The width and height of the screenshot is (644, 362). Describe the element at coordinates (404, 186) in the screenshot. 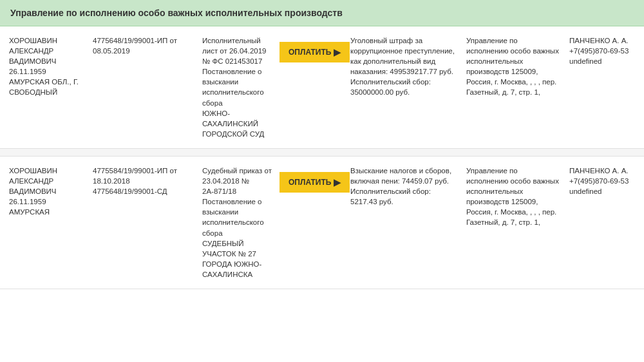

I see `amount-cell: Взыскание налогов и сборов, включая пени…` at that location.